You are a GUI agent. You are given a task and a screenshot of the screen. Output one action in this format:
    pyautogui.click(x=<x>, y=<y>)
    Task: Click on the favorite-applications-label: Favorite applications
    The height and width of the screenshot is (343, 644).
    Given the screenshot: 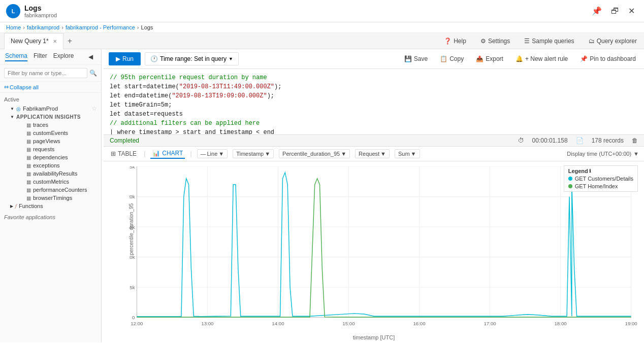 What is the action you would take?
    pyautogui.click(x=51, y=217)
    